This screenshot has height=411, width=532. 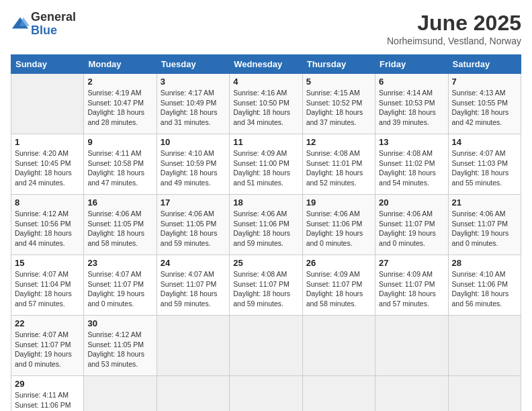 I want to click on day-info: Sunrise: 4:11 AMSunset: 10:58 PMDaylight…, so click(x=120, y=168).